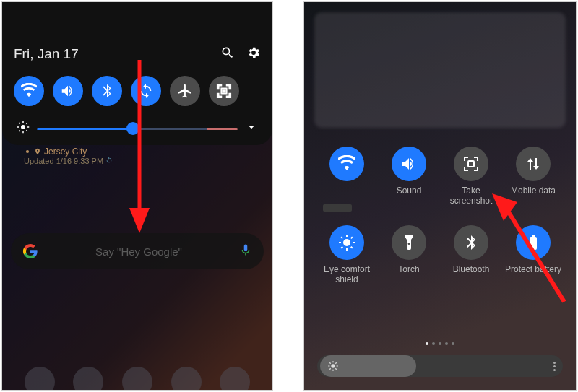 The height and width of the screenshot is (392, 578). I want to click on tile-label: Torch, so click(409, 274).